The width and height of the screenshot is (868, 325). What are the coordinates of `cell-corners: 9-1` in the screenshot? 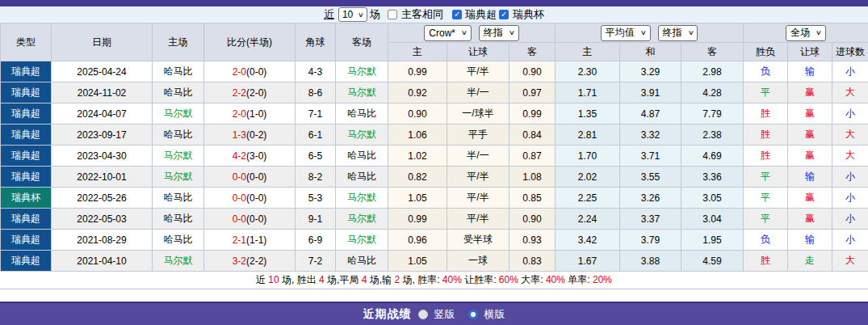 It's located at (316, 219).